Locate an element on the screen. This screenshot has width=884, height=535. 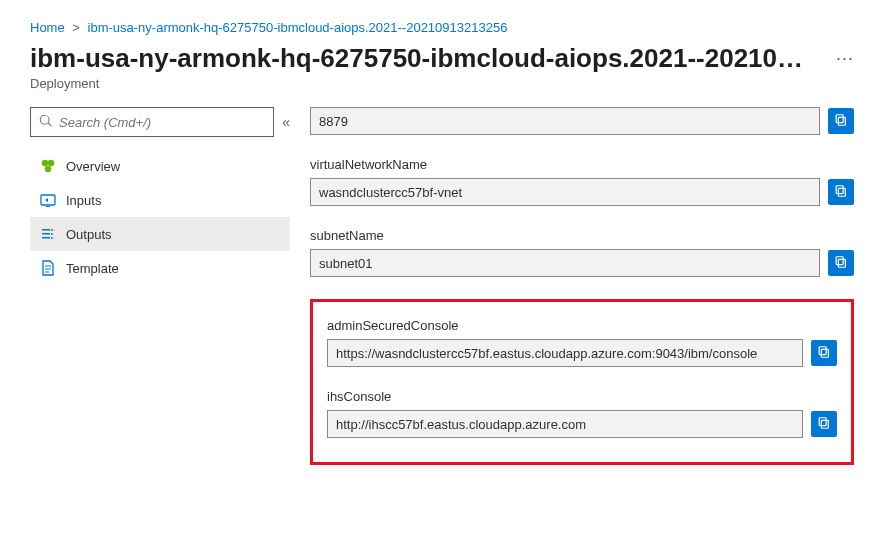
more-icon: ··· is located at coordinates (845, 58).